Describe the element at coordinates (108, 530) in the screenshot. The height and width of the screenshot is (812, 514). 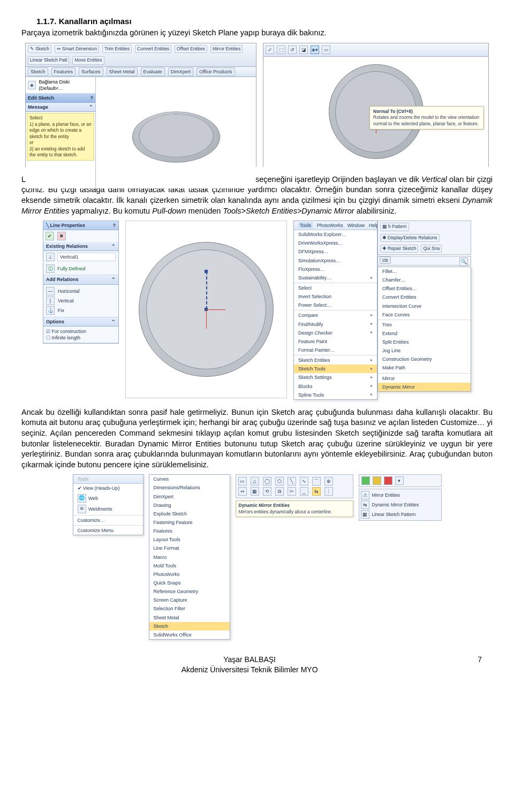
I see `ctx-item-custom-menu: Customize Menu` at that location.